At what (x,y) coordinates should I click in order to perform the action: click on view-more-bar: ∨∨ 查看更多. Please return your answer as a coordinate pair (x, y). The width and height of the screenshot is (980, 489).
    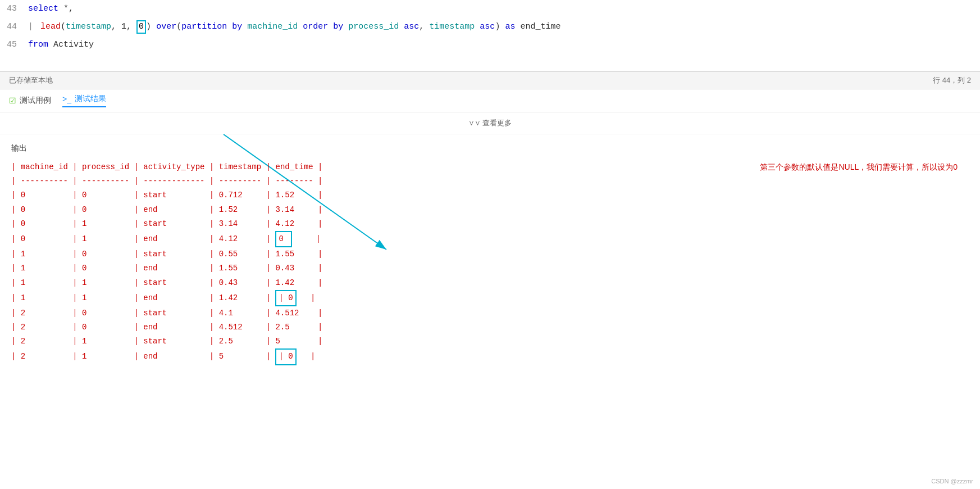
    Looking at the image, I should click on (490, 124).